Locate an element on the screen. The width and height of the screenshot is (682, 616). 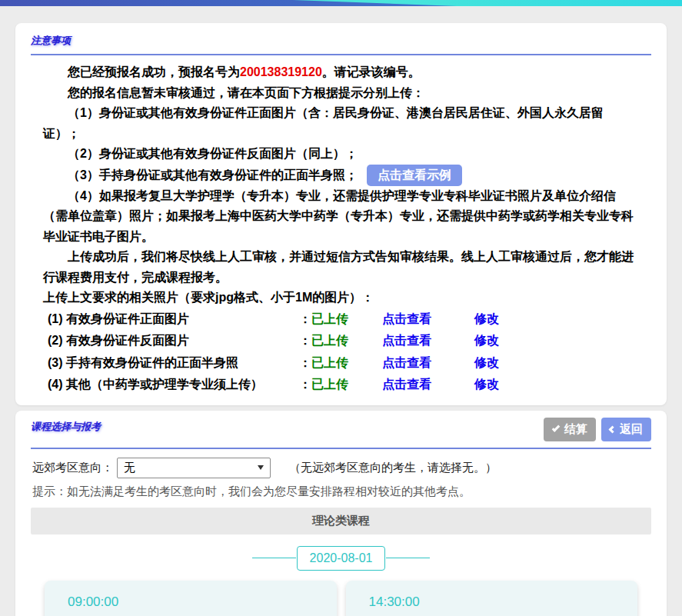
back-button-label: 返回 is located at coordinates (631, 429).